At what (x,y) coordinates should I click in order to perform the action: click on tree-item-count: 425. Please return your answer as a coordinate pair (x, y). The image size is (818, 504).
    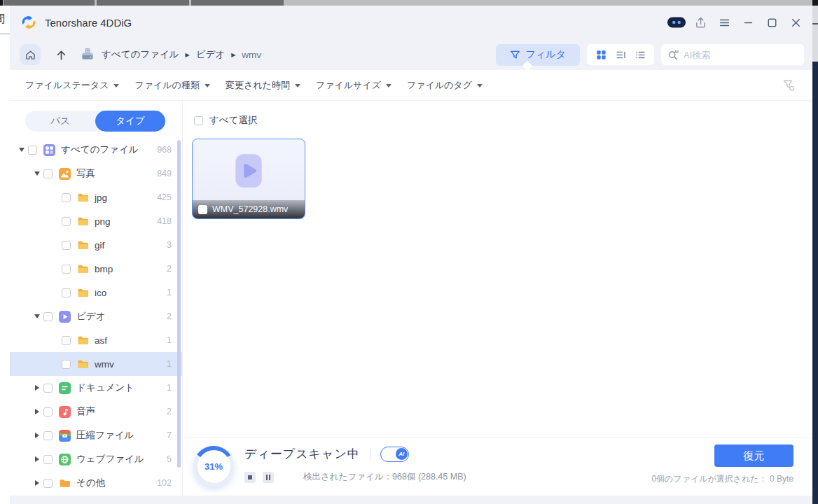
    Looking at the image, I should click on (164, 197).